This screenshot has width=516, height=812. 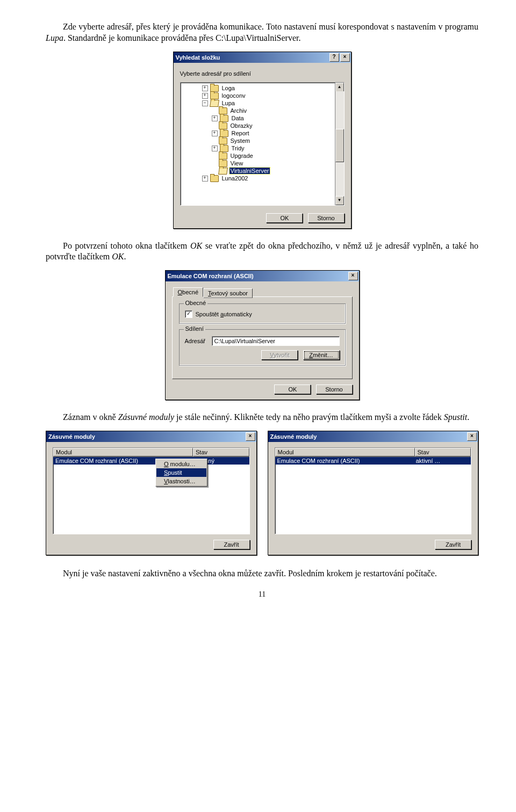 I want to click on plugins-dialog-inactive: Zásuvné moduly × Modul Stav Emulace COM …, so click(x=152, y=493).